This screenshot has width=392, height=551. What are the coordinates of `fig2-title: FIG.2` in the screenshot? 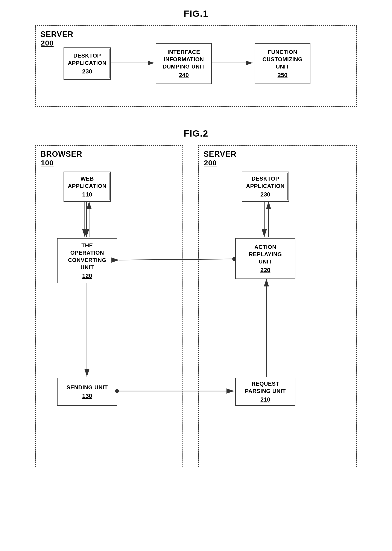 It's located at (196, 134).